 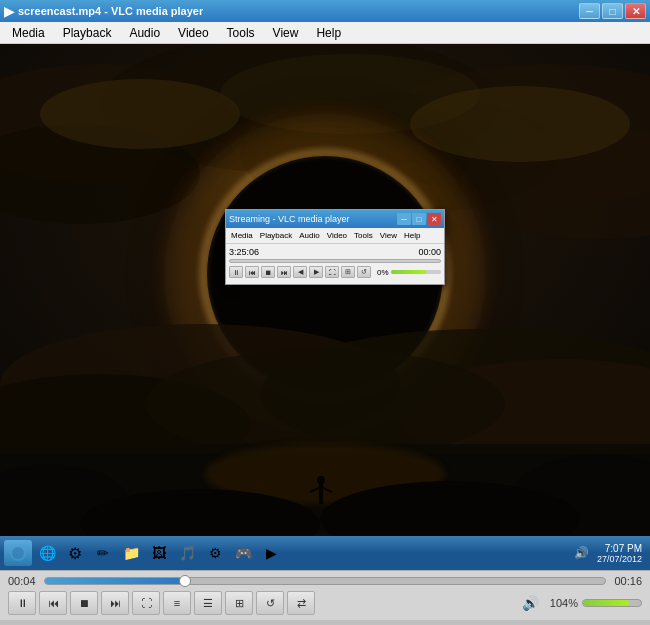 What do you see at coordinates (325, 603) in the screenshot?
I see `buttons-row: ⏸ ⏮ ⏹ ⏭ ⛶ ≡ ☰ ⊞ ↺ ⇄ 🔊 104%` at bounding box center [325, 603].